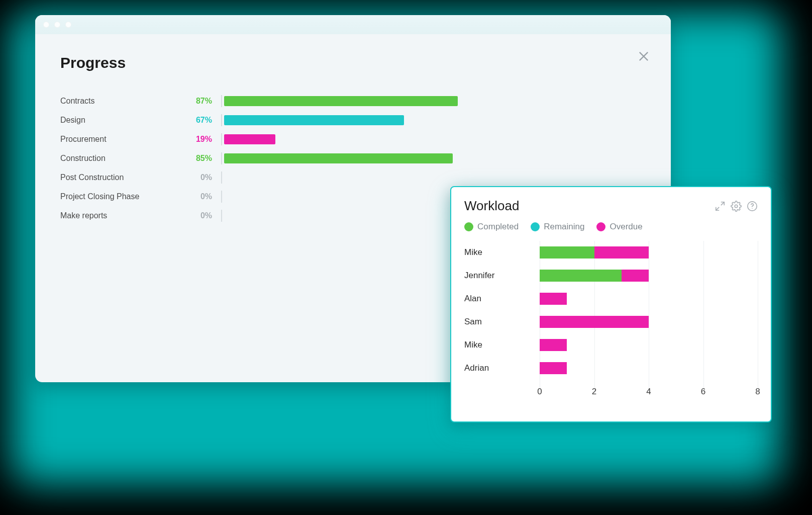 This screenshot has height=515, width=812. I want to click on gridline, so click(758, 317).